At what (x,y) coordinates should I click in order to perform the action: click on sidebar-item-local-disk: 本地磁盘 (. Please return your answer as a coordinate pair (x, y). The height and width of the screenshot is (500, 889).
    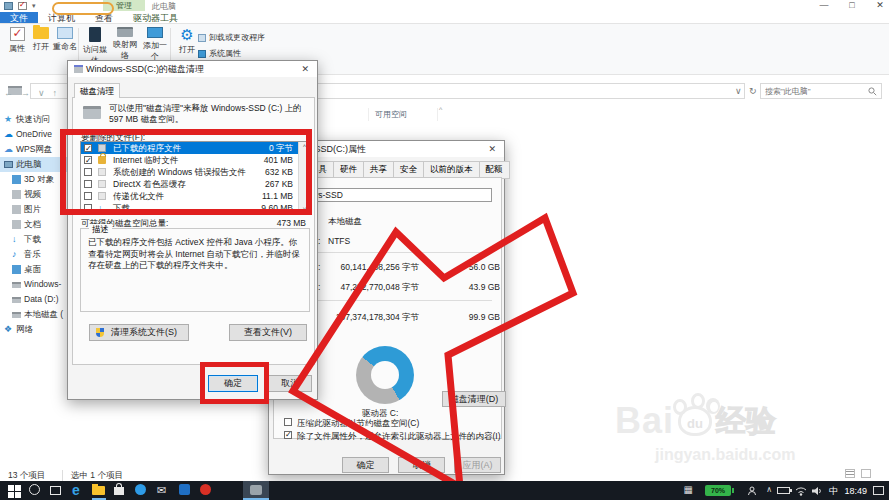
    Looking at the image, I should click on (38, 314).